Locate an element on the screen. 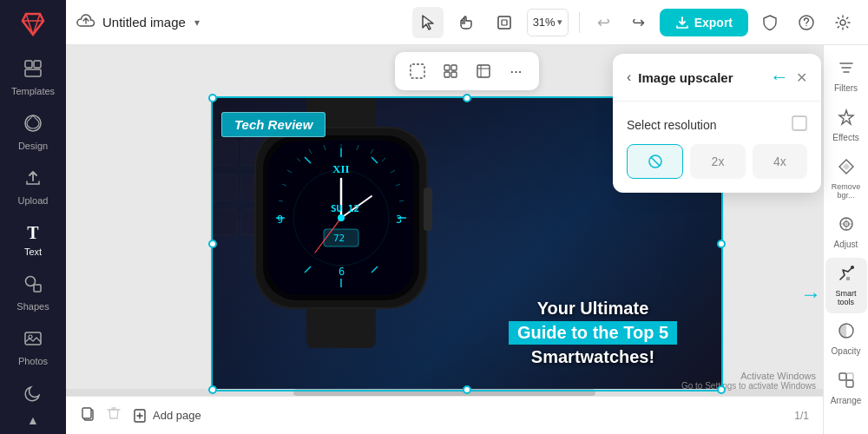 This screenshot has width=868, height=434. resolution-row: Select resolution is located at coordinates (717, 125).